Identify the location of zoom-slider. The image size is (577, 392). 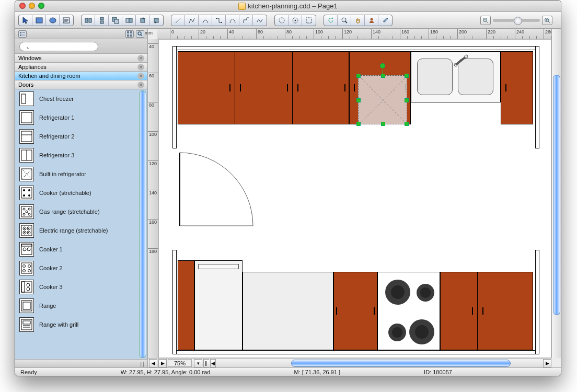
(516, 20).